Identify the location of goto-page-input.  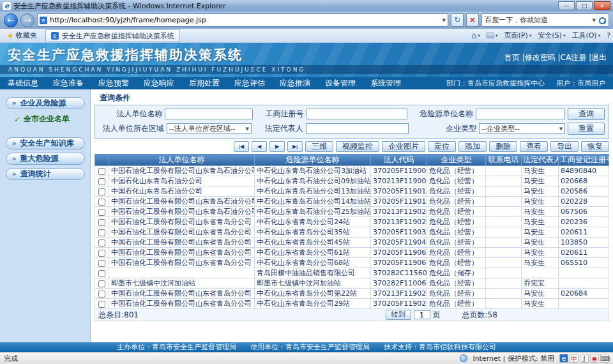
(422, 315).